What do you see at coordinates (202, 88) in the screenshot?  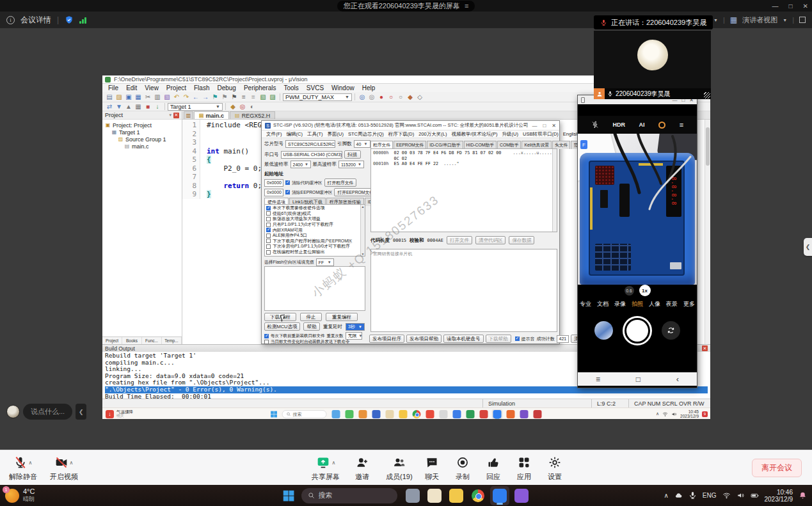 I see `keil-menu-flash: Flash` at bounding box center [202, 88].